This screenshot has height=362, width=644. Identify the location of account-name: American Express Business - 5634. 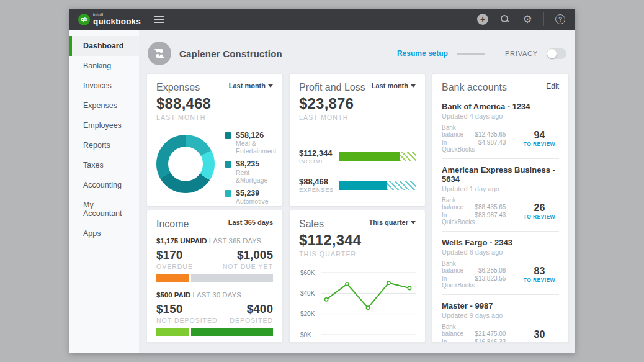
(500, 174).